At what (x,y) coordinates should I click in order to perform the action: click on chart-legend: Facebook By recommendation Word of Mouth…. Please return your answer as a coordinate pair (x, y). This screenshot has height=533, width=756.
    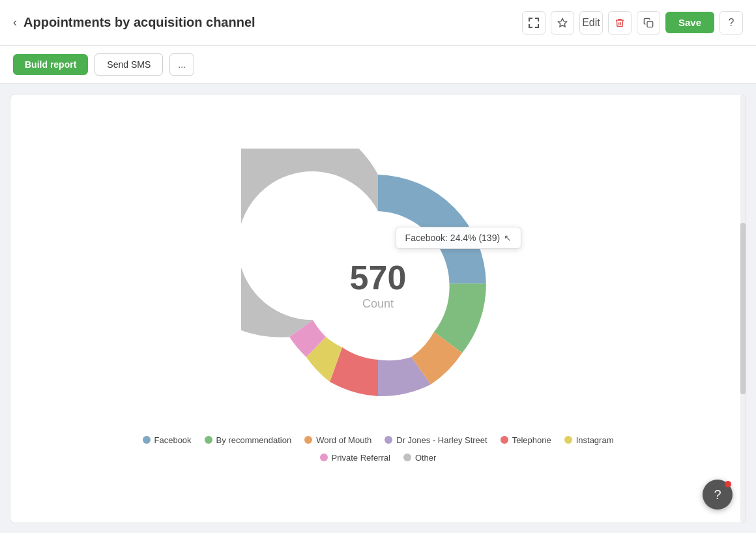
    Looking at the image, I should click on (378, 452).